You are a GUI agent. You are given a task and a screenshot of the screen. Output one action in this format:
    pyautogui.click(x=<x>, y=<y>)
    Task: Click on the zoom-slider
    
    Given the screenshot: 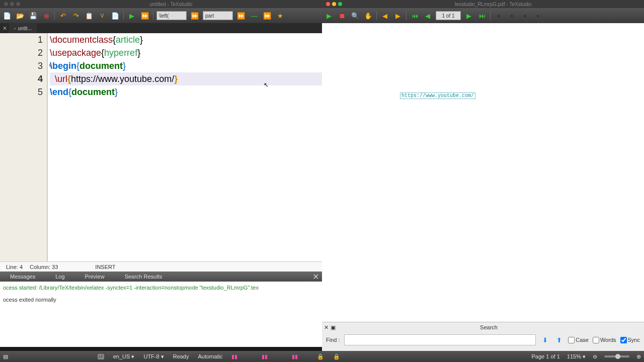 What is the action you would take?
    pyautogui.click(x=617, y=356)
    